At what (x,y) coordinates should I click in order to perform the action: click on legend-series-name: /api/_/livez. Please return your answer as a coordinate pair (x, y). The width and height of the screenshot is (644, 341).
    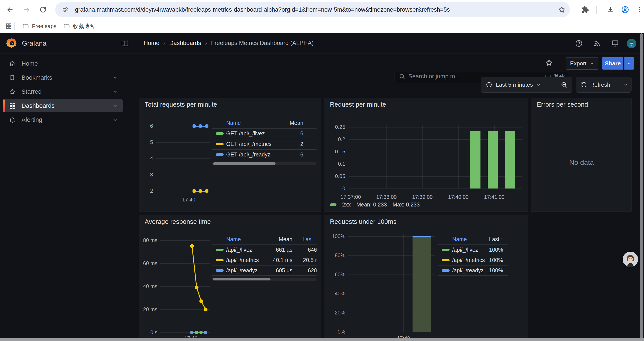
    Looking at the image, I should click on (239, 250).